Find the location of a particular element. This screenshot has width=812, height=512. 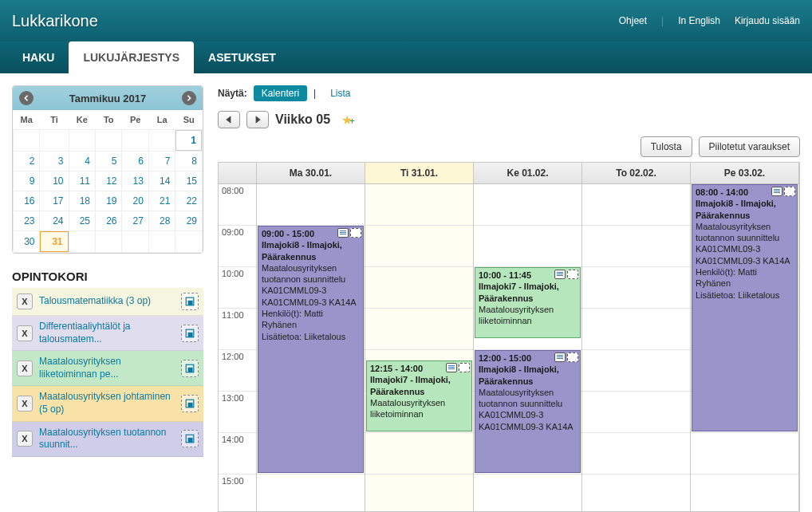

basket-item-label: Differentiaaliyhtälöt ja talousmatem... is located at coordinates (107, 333).